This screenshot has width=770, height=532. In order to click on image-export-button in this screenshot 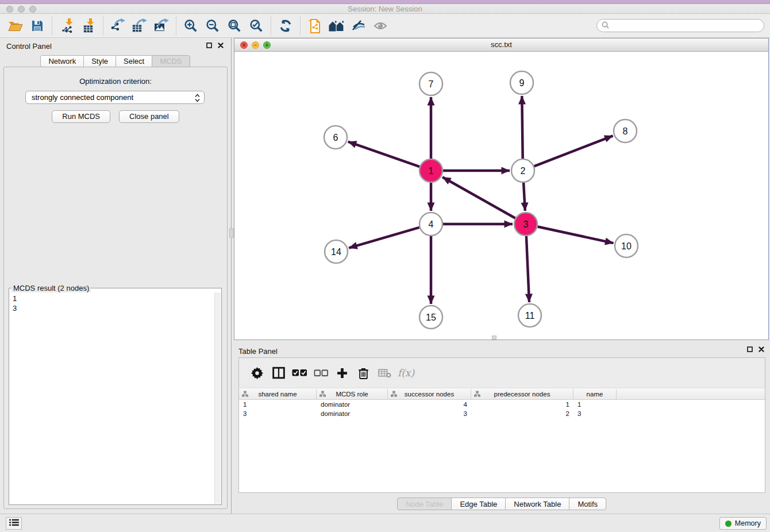, I will do `click(161, 26)`.